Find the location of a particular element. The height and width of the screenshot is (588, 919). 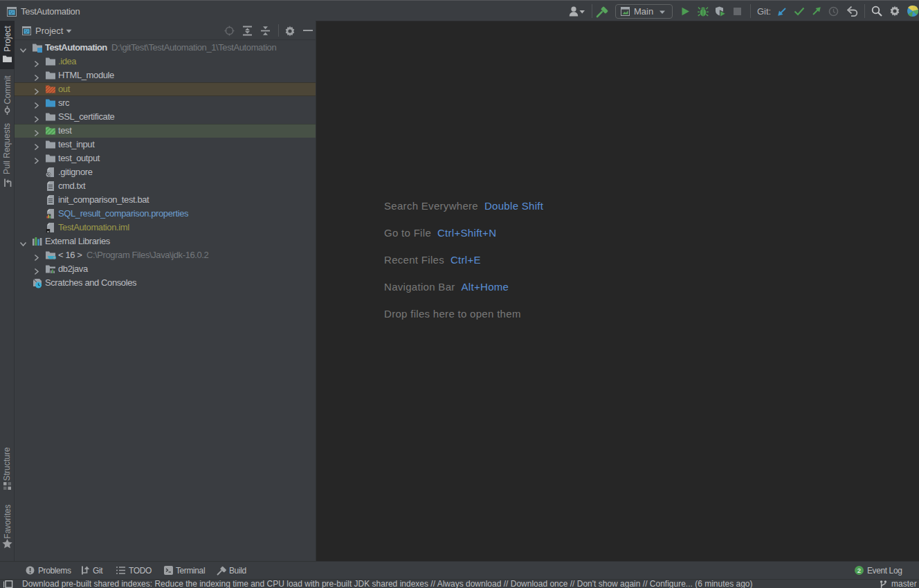

svg-text: 2 is located at coordinates (859, 570).